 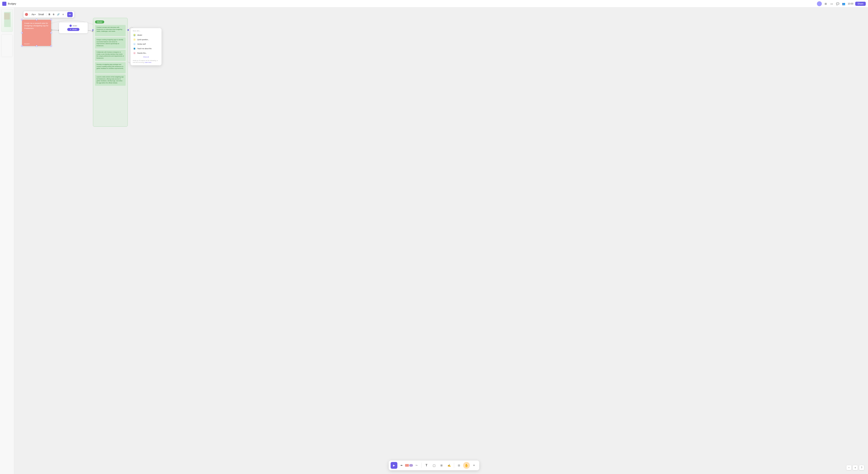 What do you see at coordinates (146, 44) in the screenshot?
I see `menu-item-similar-stuff: ≈ Similar stuff` at bounding box center [146, 44].